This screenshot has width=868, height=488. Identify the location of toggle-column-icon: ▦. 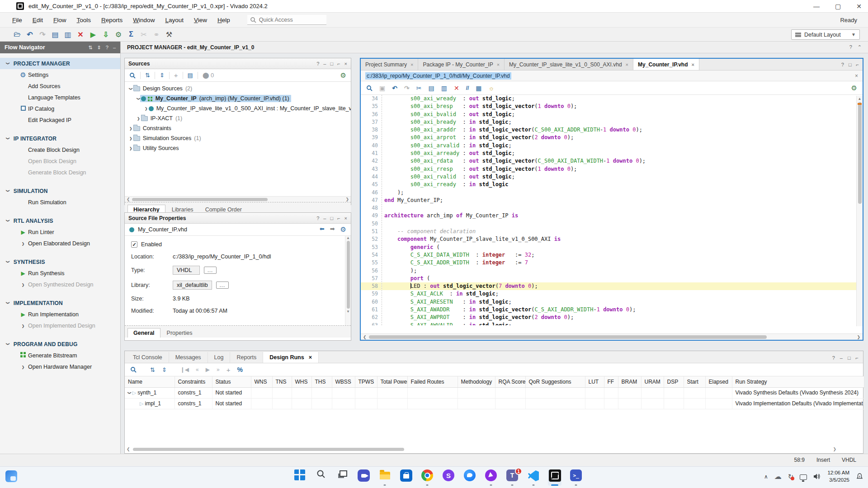
(478, 88).